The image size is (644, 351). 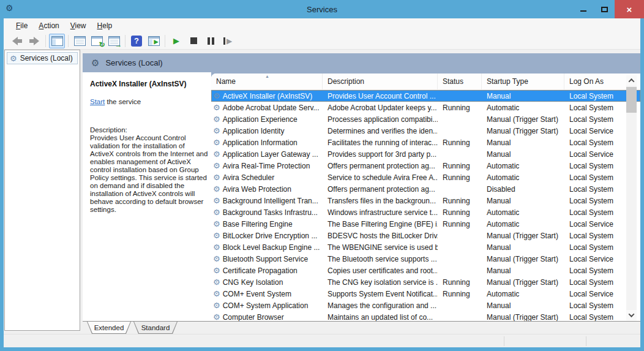 What do you see at coordinates (426, 108) in the screenshot?
I see `table-row: ⚙Adobe Acrobat Update Serv... Adobe Acro…` at bounding box center [426, 108].